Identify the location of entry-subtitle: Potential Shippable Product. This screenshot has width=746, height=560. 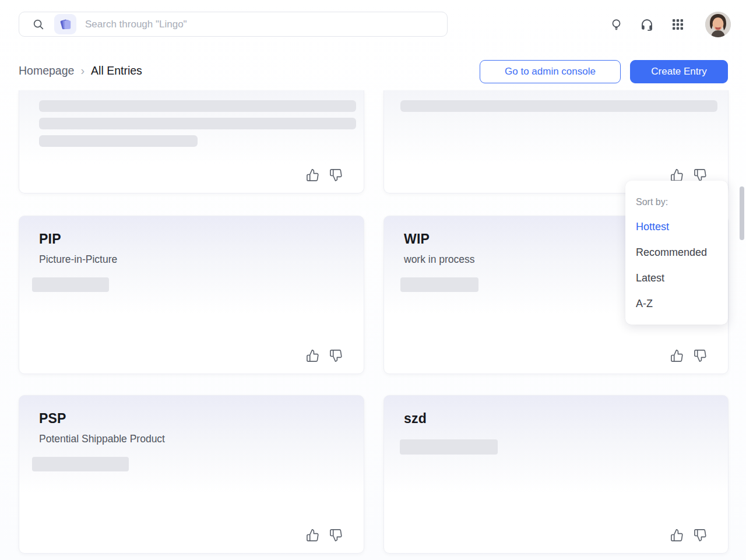
(102, 439).